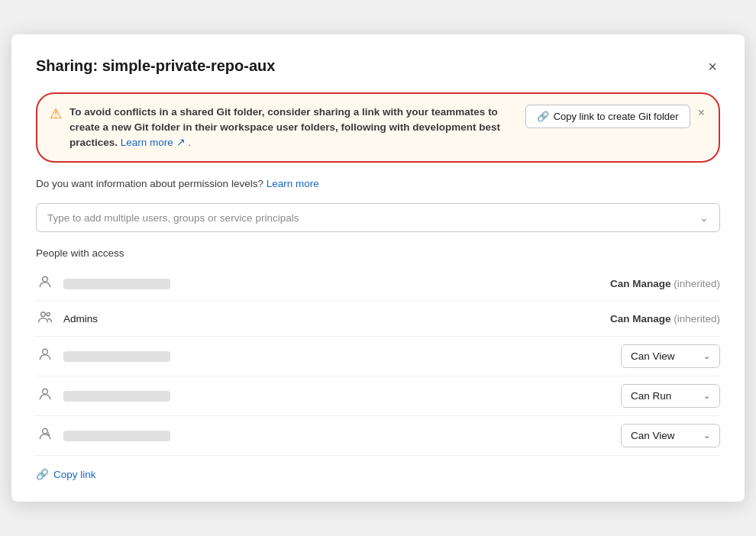 The height and width of the screenshot is (536, 756). I want to click on copy-link-button: 🔗 Copy link, so click(66, 474).